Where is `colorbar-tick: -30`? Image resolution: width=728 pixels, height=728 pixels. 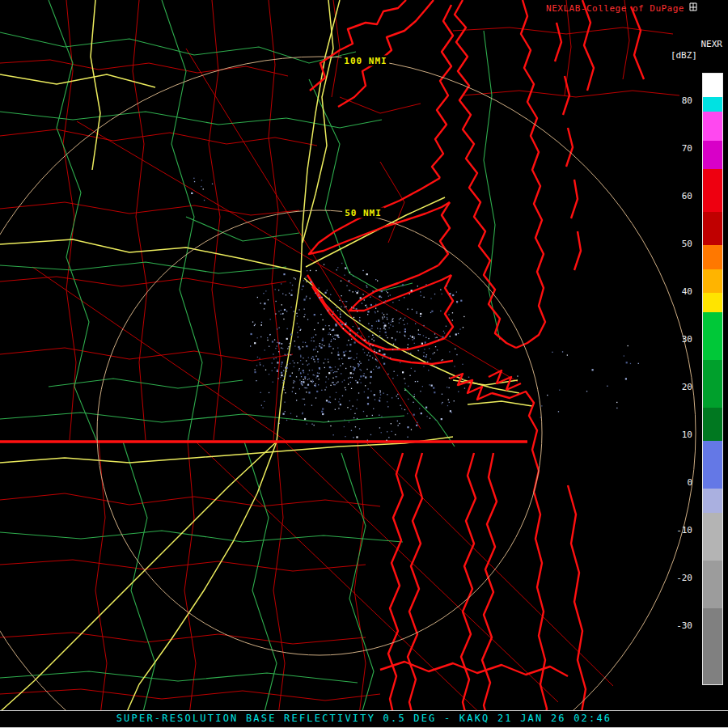
colorbar-tick: -30 is located at coordinates (675, 626).